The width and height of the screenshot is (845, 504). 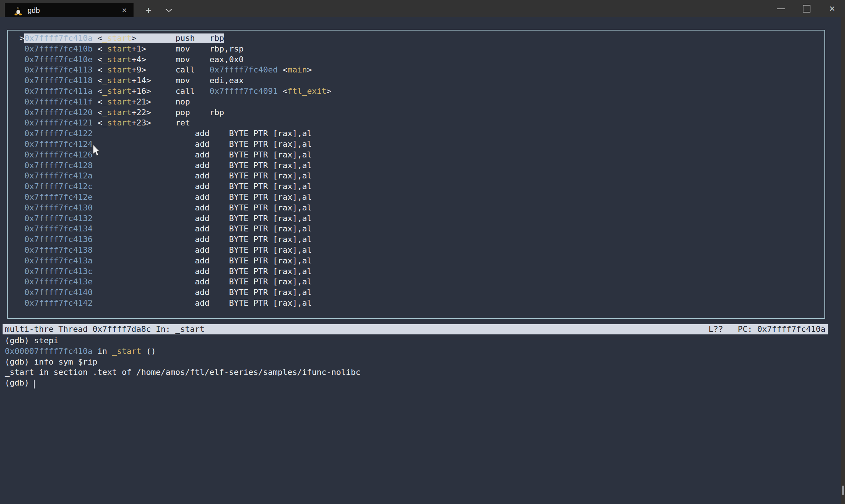 I want to click on tab-title: gdb, so click(x=34, y=10).